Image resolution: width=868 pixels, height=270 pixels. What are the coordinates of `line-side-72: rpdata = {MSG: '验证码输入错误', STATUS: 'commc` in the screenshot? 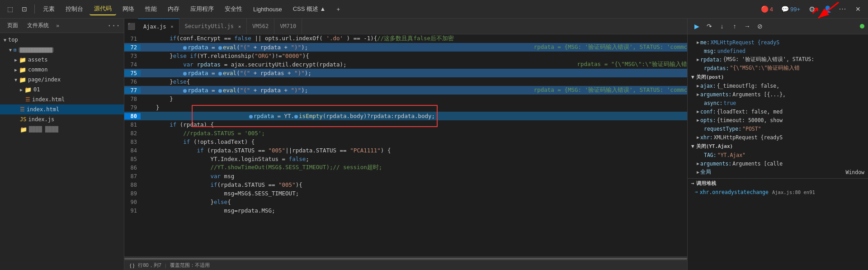 It's located at (605, 47).